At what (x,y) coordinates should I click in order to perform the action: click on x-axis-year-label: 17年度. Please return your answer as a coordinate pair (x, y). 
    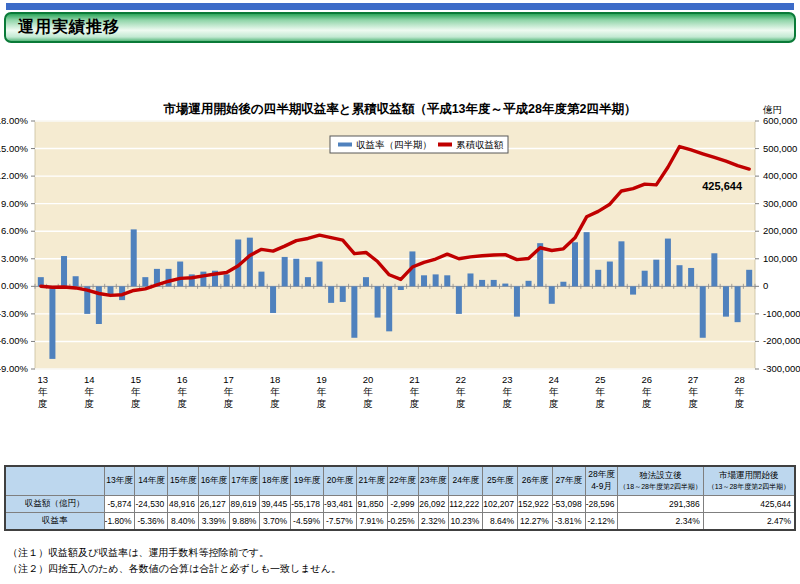
    Looking at the image, I should click on (228, 392).